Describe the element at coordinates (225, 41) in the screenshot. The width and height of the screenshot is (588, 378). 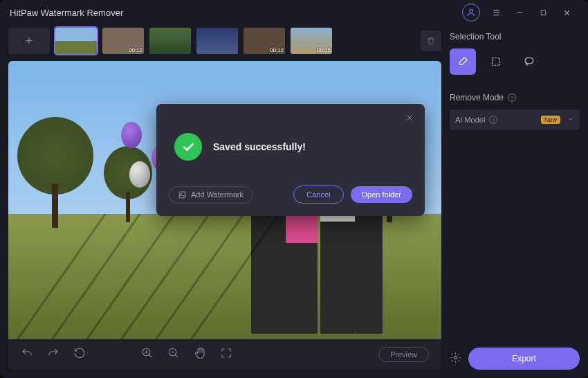
I see `thumbnail-strip: + 00:12 00:` at that location.